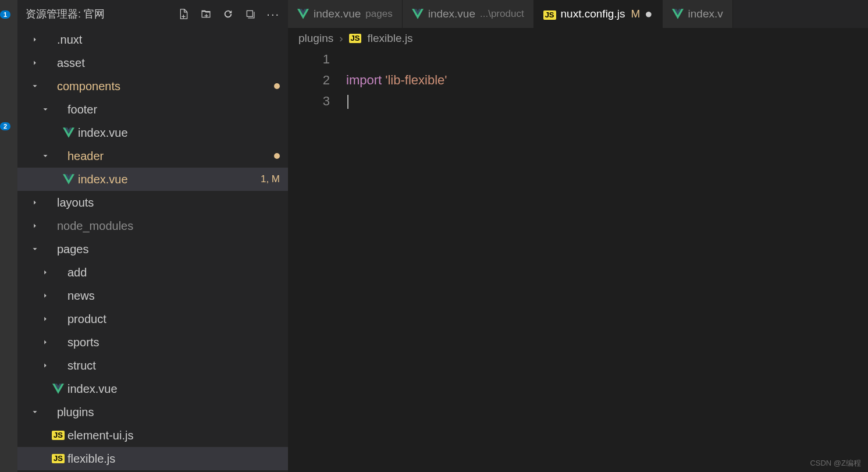  What do you see at coordinates (172, 249) in the screenshot?
I see `tree-item-label: pages` at bounding box center [172, 249].